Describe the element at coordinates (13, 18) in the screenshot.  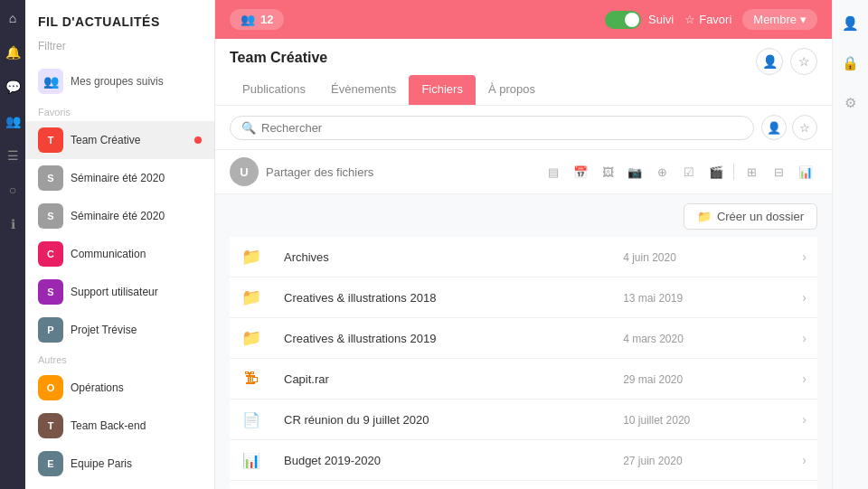
I see `home-icon: ⌂` at that location.